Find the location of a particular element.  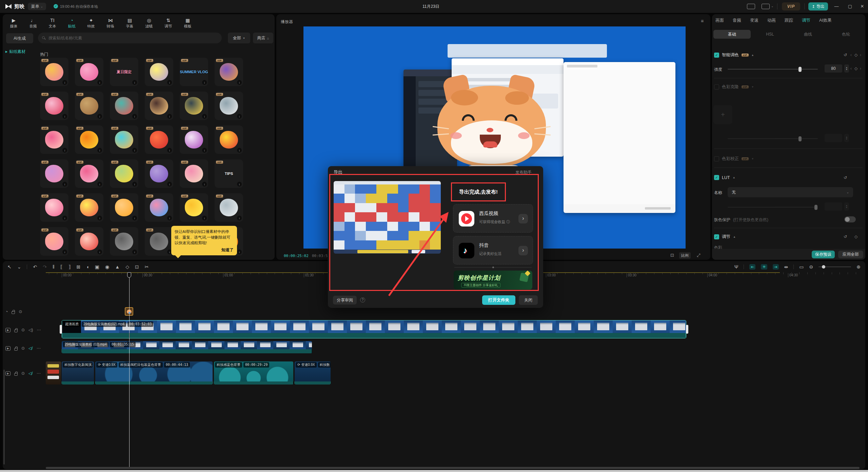

player-menu-icon: ≡ is located at coordinates (702, 21).